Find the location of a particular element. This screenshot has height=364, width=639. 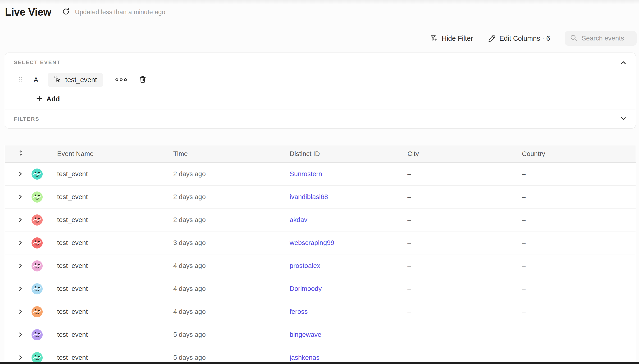

table-row: test_event 4 days ago prostoalex – – is located at coordinates (320, 266).